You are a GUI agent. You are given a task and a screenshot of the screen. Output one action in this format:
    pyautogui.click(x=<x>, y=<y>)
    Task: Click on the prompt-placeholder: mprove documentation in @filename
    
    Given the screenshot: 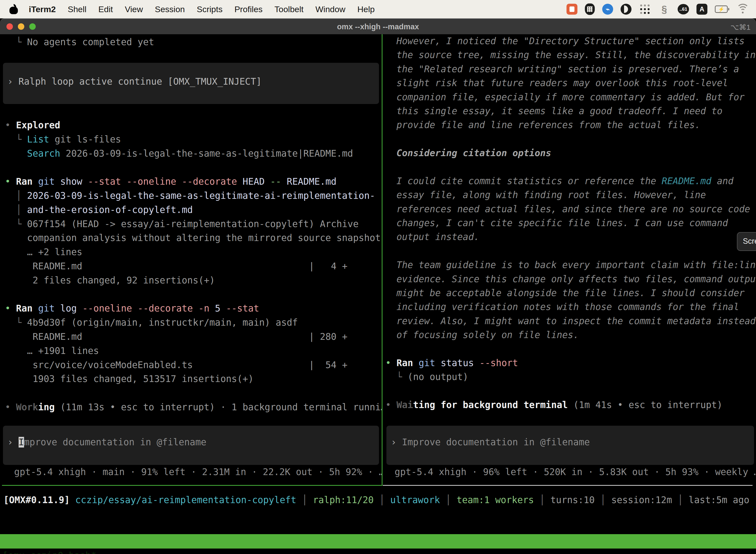 What is the action you would take?
    pyautogui.click(x=115, y=442)
    